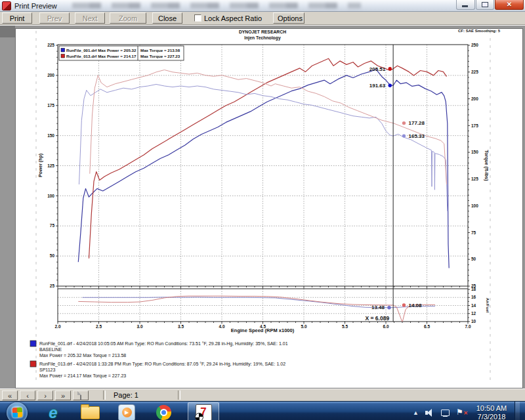  What do you see at coordinates (417, 136) in the screenshot?
I see `marker-label: 165.33` at bounding box center [417, 136].